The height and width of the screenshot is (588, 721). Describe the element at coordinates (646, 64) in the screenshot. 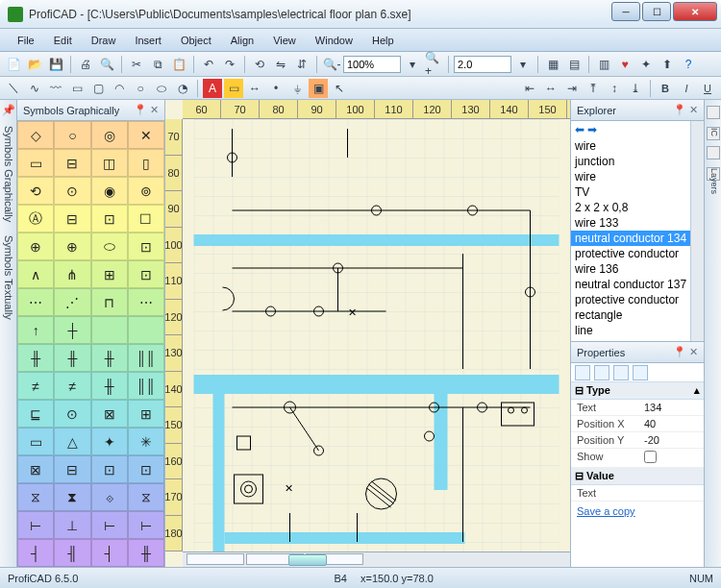

I see `star-icon: ✦` at that location.